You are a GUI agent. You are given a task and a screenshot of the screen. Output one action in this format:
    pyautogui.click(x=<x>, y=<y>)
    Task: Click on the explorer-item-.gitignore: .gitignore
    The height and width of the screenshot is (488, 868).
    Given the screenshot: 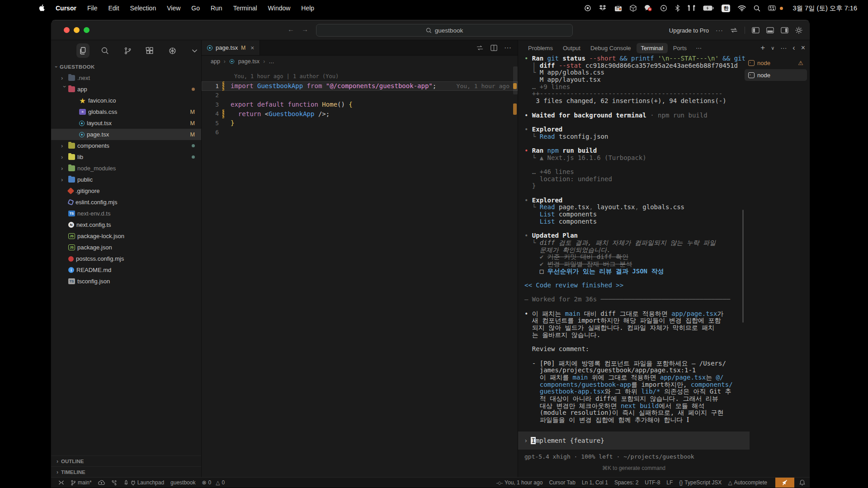 What is the action you would take?
    pyautogui.click(x=126, y=191)
    